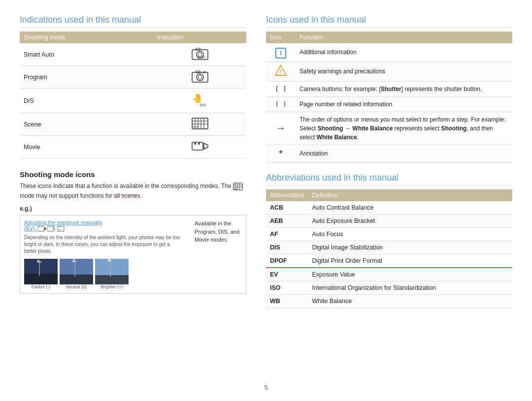  What do you see at coordinates (287, 261) in the screenshot?
I see `abbr-dpof: DPOF` at bounding box center [287, 261].